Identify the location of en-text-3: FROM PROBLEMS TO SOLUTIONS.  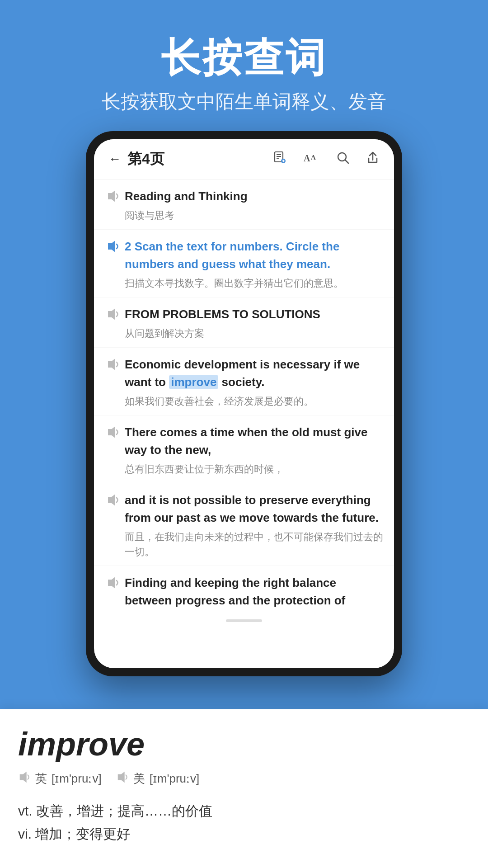
(254, 315).